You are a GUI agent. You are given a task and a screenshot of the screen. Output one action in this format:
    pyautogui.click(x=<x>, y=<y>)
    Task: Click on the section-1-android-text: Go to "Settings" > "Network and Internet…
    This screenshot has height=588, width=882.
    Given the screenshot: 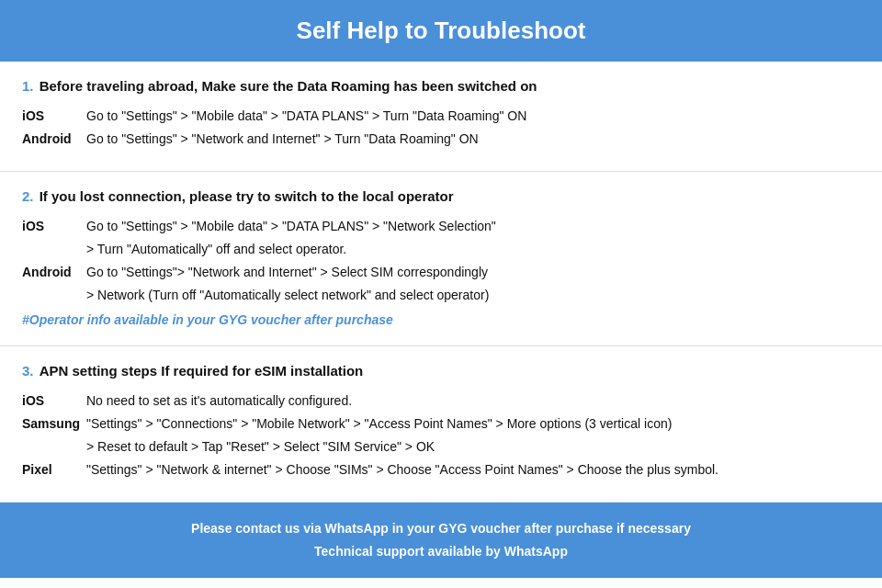 What is the action you would take?
    pyautogui.click(x=283, y=140)
    